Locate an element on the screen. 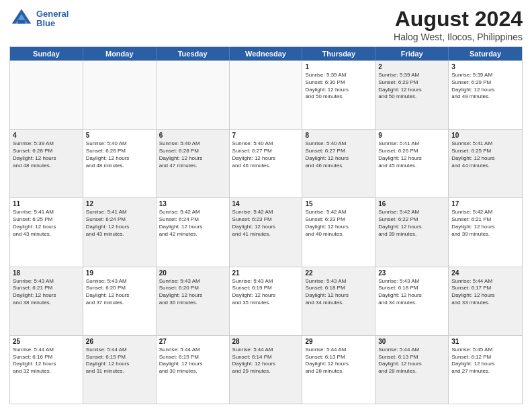 The height and width of the screenshot is (411, 532). day-cell-10: 10Sunrise: 5:41 AM Sunset: 6:25 PM Dayli… is located at coordinates (485, 164).